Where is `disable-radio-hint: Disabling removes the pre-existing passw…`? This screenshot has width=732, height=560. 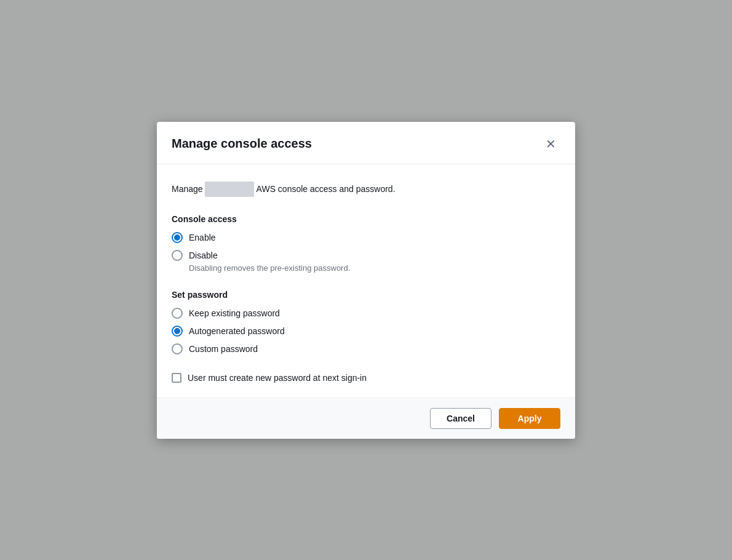 disable-radio-hint: Disabling removes the pre-existing passw… is located at coordinates (269, 268).